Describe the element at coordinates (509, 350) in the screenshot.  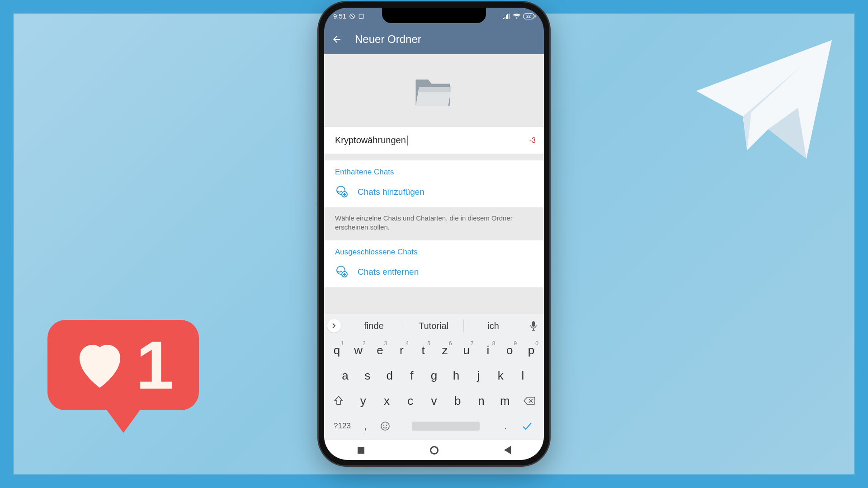
I see `key-o: o9` at that location.